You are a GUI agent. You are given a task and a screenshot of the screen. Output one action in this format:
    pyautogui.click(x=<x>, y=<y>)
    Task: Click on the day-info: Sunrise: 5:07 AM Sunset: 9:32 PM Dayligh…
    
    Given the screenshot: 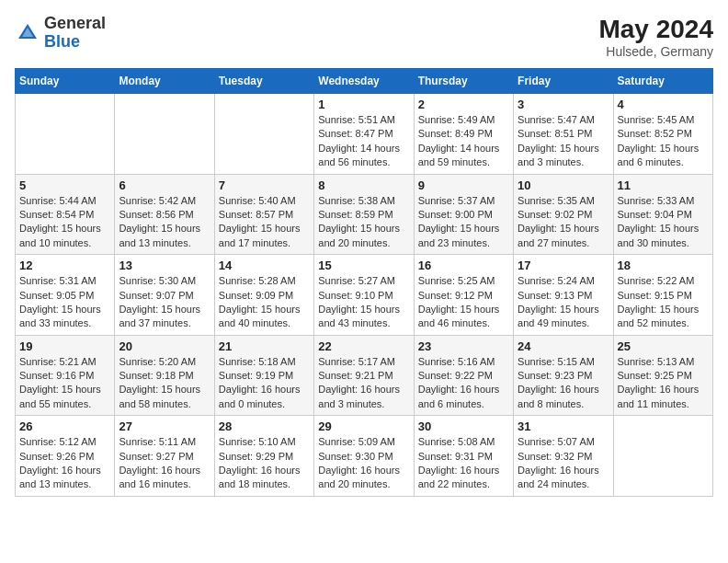 What is the action you would take?
    pyautogui.click(x=563, y=464)
    